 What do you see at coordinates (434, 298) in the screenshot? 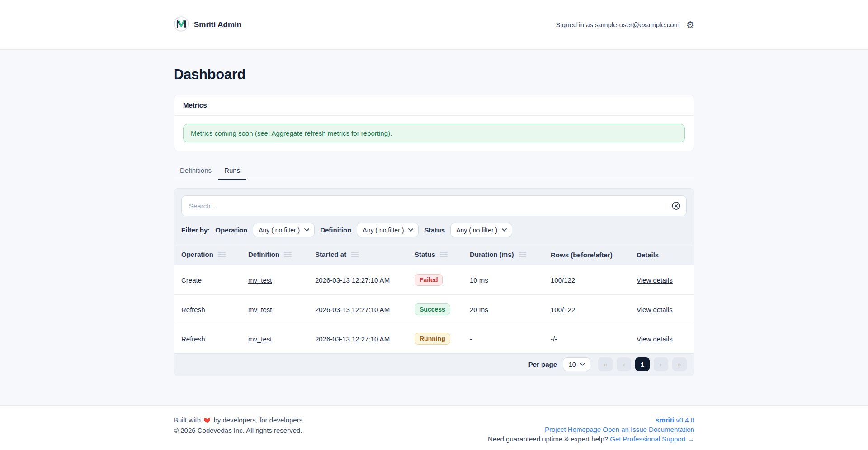
I see `runs-table: OperationDefinitionStarted atStatusDurat…` at bounding box center [434, 298].